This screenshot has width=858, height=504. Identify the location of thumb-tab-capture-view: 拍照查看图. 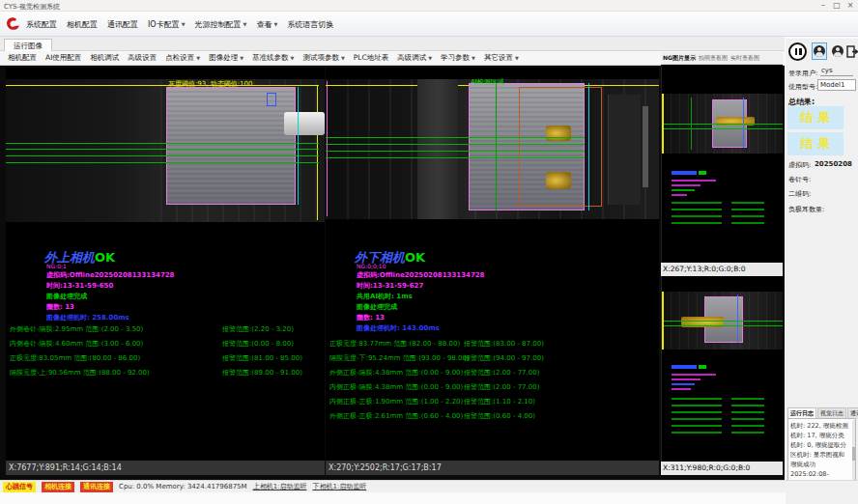
(713, 58).